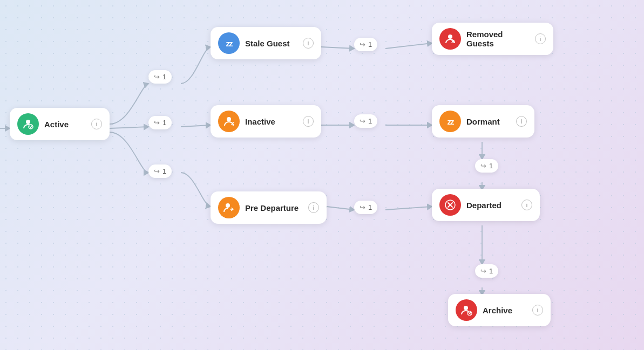 This screenshot has width=644, height=350. I want to click on active-info: i, so click(97, 124).